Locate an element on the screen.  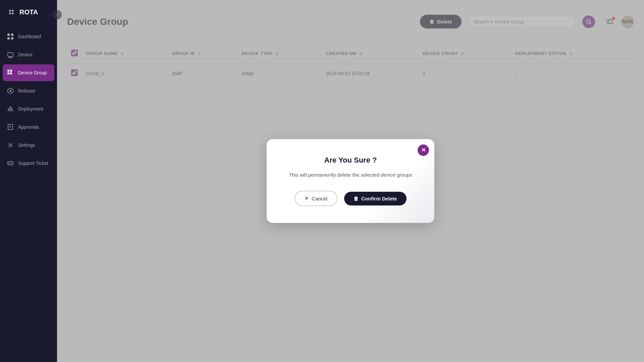
deployment-icon is located at coordinates (10, 109).